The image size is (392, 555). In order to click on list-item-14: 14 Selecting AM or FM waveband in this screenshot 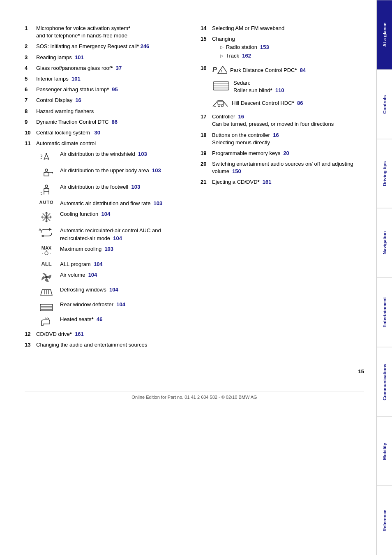, I will do `click(282, 28)`.